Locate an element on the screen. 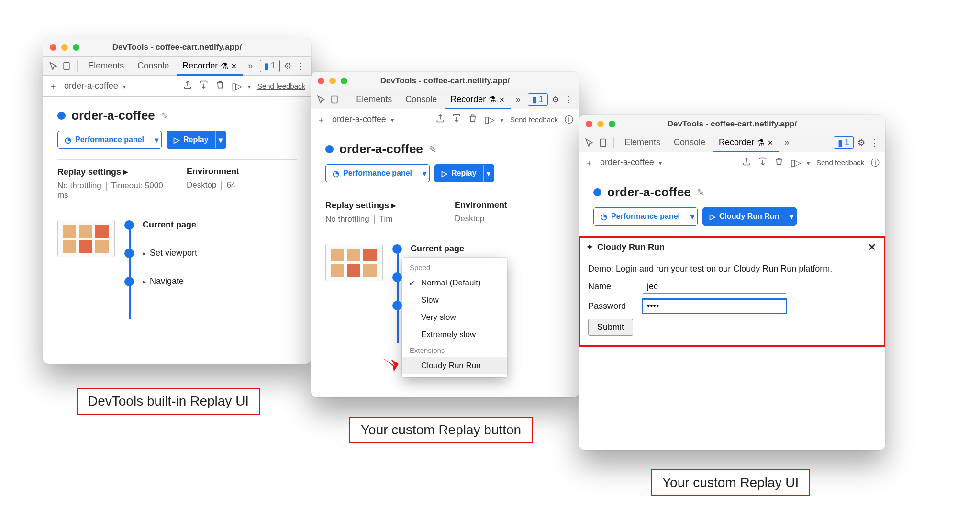 The height and width of the screenshot is (521, 980). name-input is located at coordinates (714, 286).